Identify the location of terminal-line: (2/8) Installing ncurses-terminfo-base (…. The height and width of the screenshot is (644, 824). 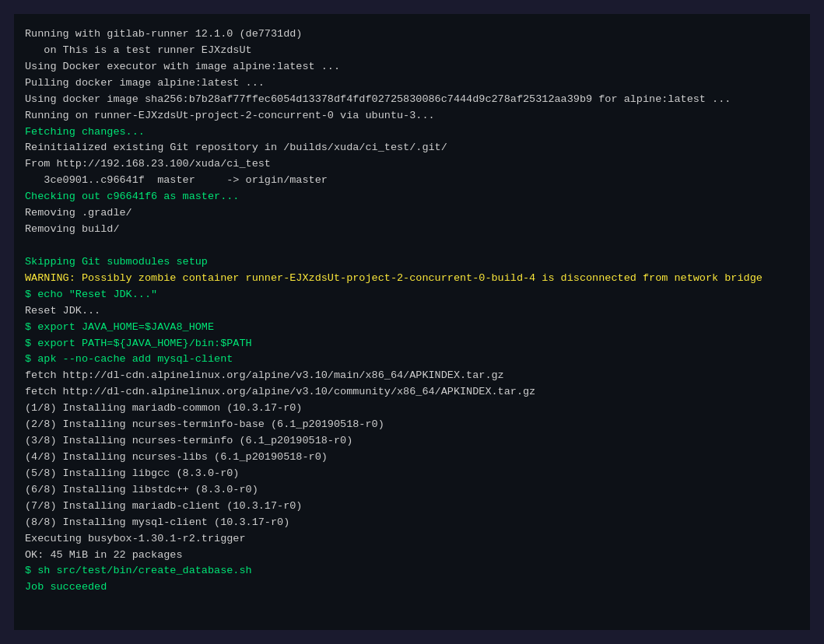
(412, 425).